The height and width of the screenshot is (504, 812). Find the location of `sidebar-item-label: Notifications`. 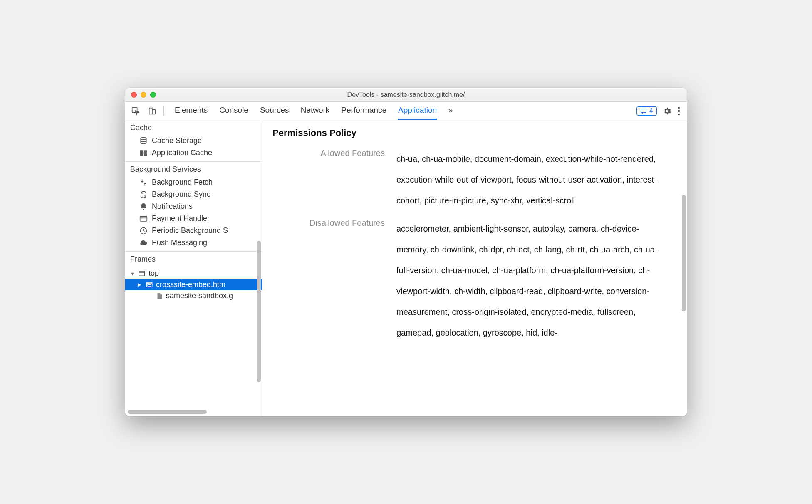

sidebar-item-label: Notifications is located at coordinates (172, 206).